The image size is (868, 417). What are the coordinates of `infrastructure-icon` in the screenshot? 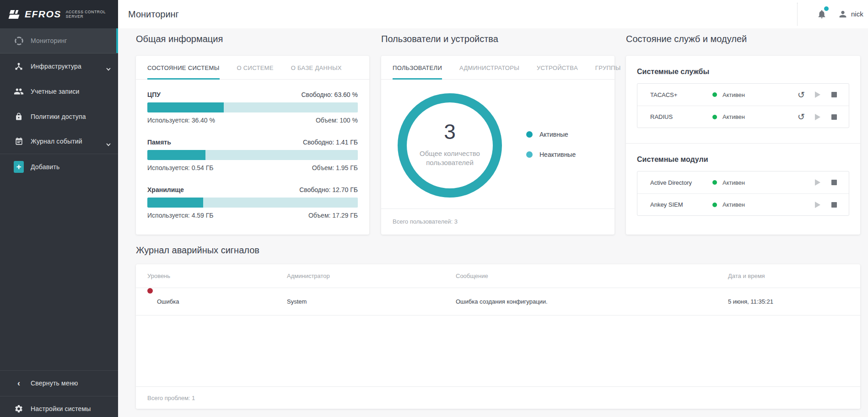 It's located at (19, 66).